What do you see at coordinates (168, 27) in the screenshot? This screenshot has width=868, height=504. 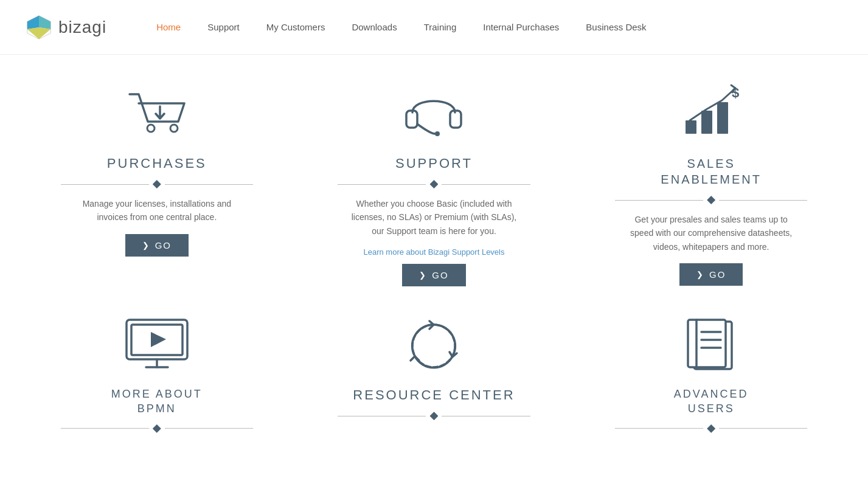 I see `nav-item-home: Home` at bounding box center [168, 27].